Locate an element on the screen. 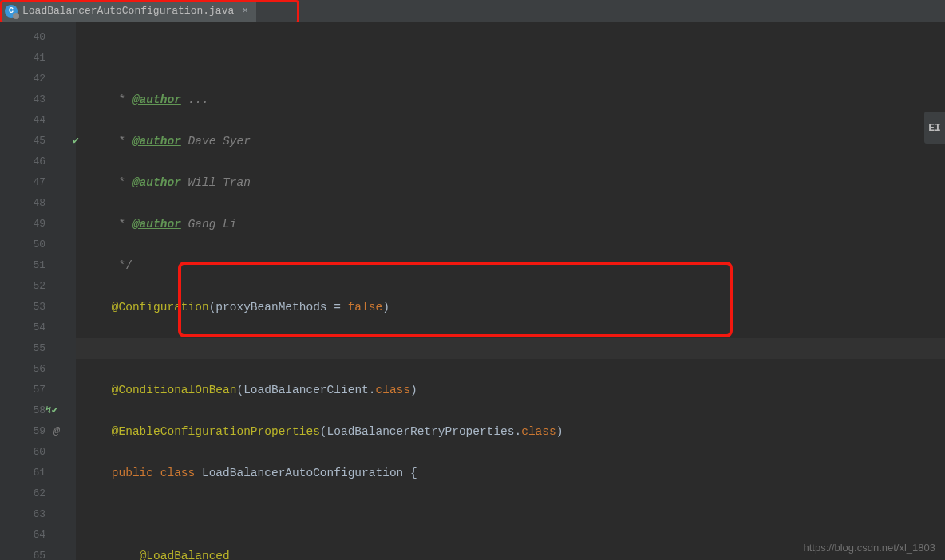 This screenshot has height=560, width=945. close-icon: × is located at coordinates (245, 11).